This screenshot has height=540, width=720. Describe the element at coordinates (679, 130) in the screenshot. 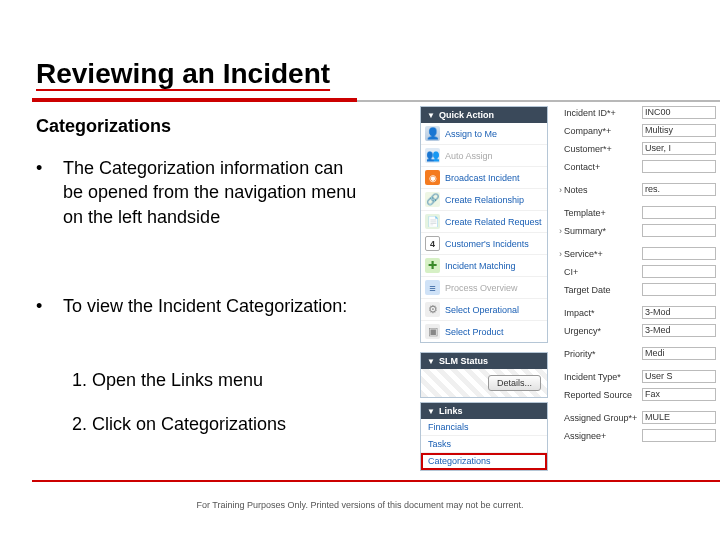

I see `field-input: Multisy` at that location.